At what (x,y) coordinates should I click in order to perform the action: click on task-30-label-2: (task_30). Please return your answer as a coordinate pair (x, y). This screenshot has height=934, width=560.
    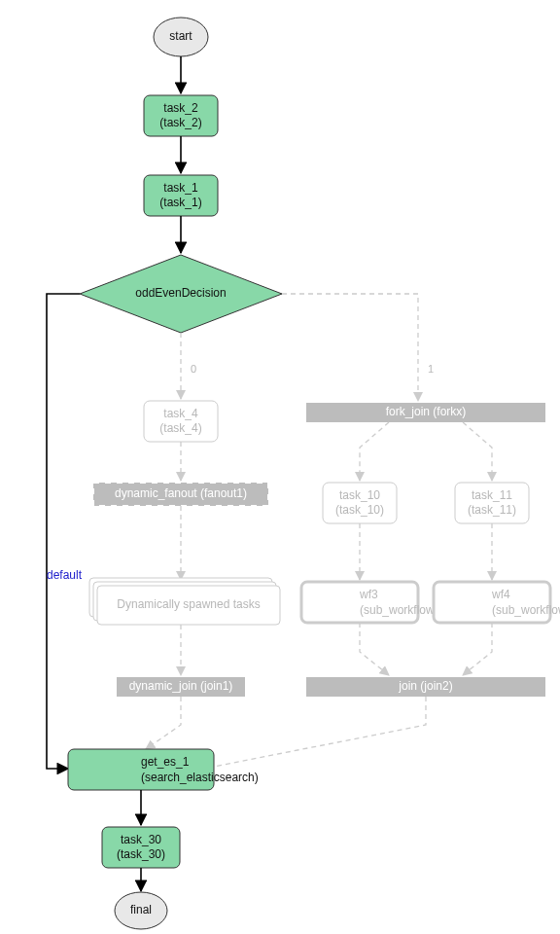
    Looking at the image, I should click on (141, 854).